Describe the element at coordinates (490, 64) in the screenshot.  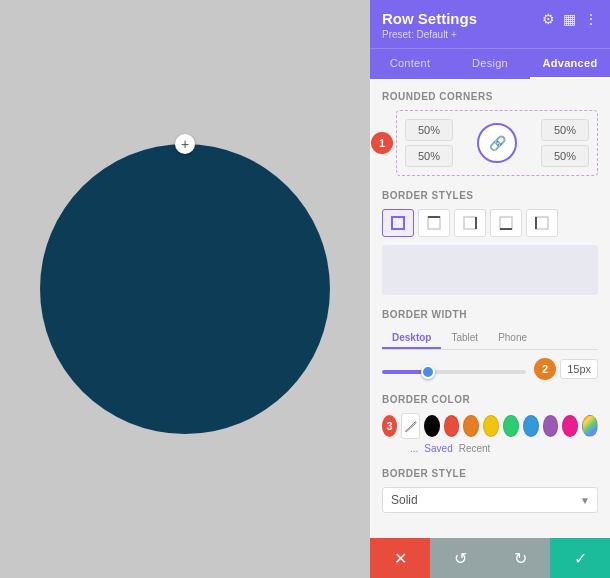
I see `tab-design: Design` at that location.